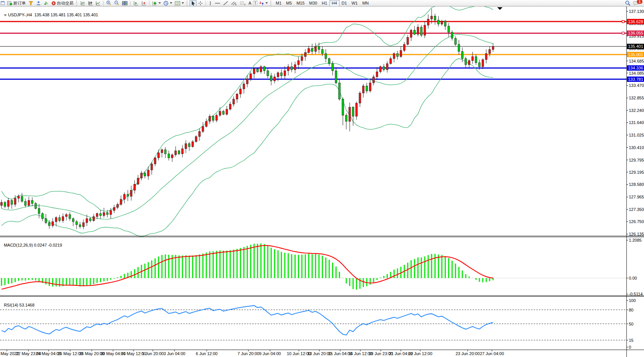  I want to click on zoom-out-button, so click(117, 3).